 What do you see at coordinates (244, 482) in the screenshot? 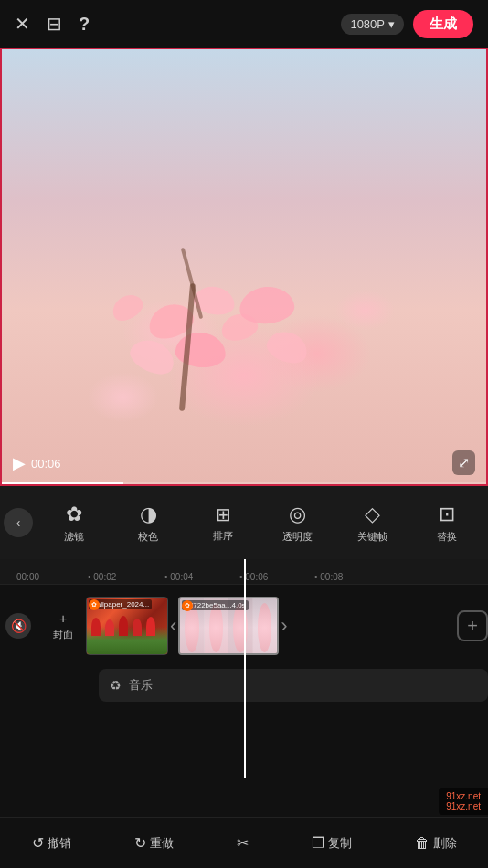
I see `progress-bar` at bounding box center [244, 482].